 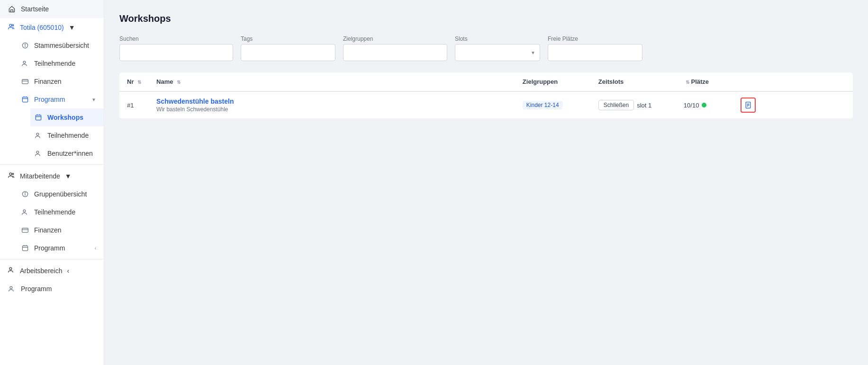 I want to click on sidebar-group-totila: Totila (605010) ▼, so click(x=52, y=27).